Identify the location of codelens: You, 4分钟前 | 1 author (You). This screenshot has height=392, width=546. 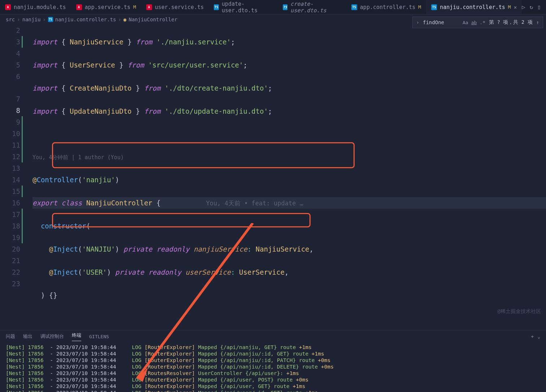
(289, 157).